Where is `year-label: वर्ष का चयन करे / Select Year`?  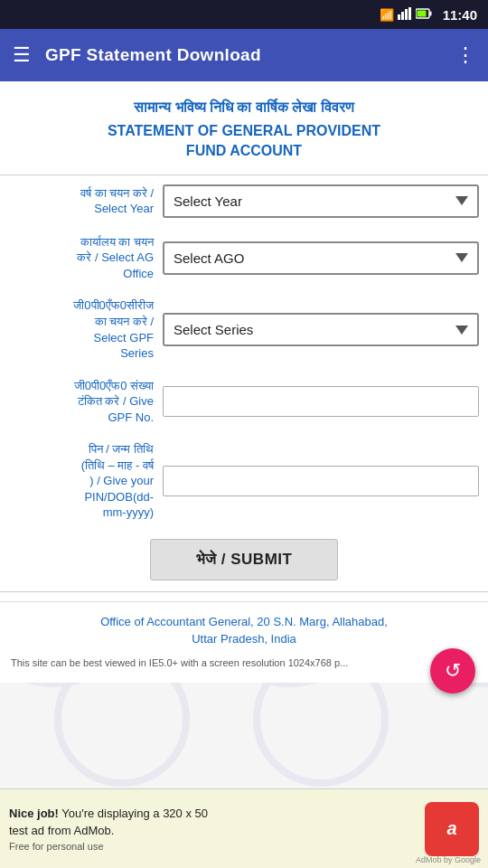
year-label: वर्ष का चयन करे / Select Year is located at coordinates (81, 201).